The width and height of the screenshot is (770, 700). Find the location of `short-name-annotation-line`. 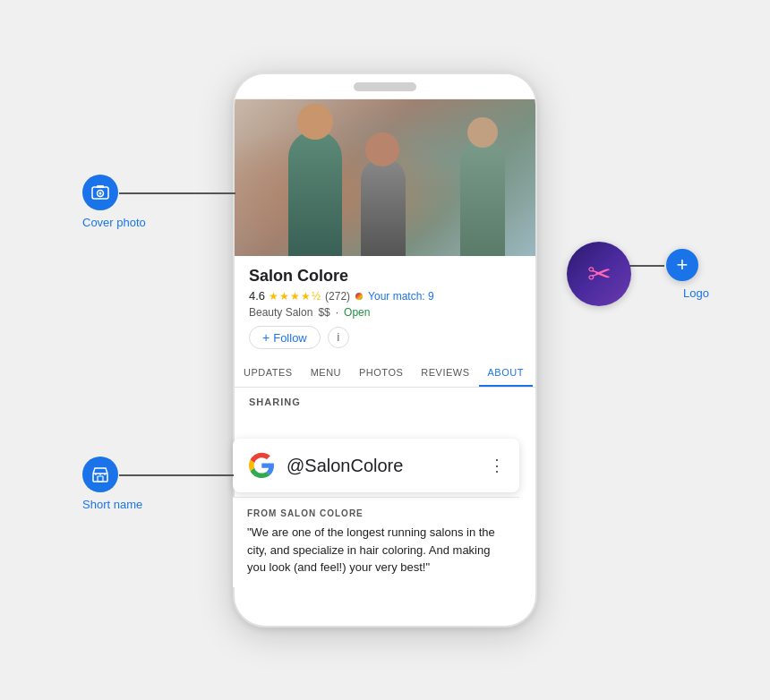

short-name-annotation-line is located at coordinates (176, 475).